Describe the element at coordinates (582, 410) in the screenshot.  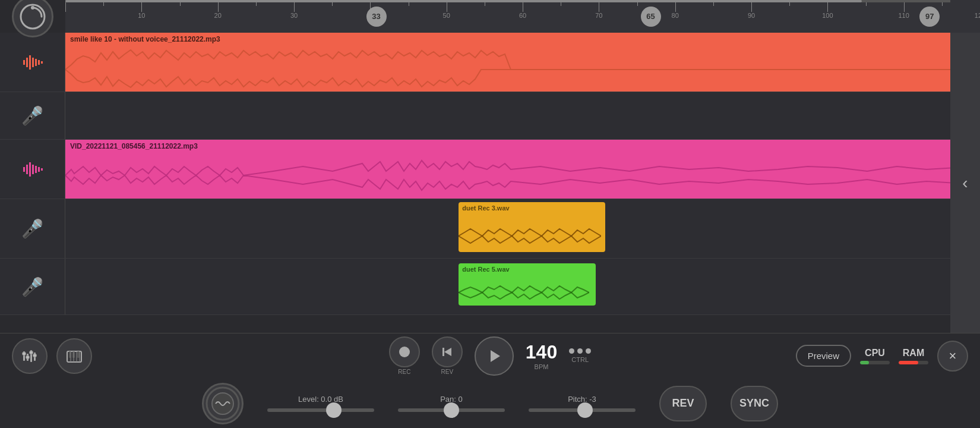
I see `pitch-slider-track` at that location.